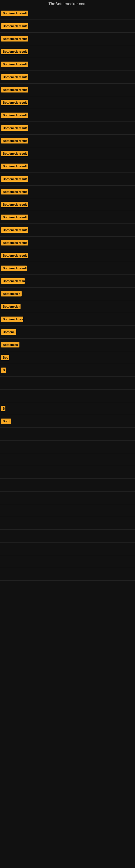 The width and height of the screenshot is (135, 868). What do you see at coordinates (6, 421) in the screenshot?
I see `bottleneck-badge: Bottl` at bounding box center [6, 421].